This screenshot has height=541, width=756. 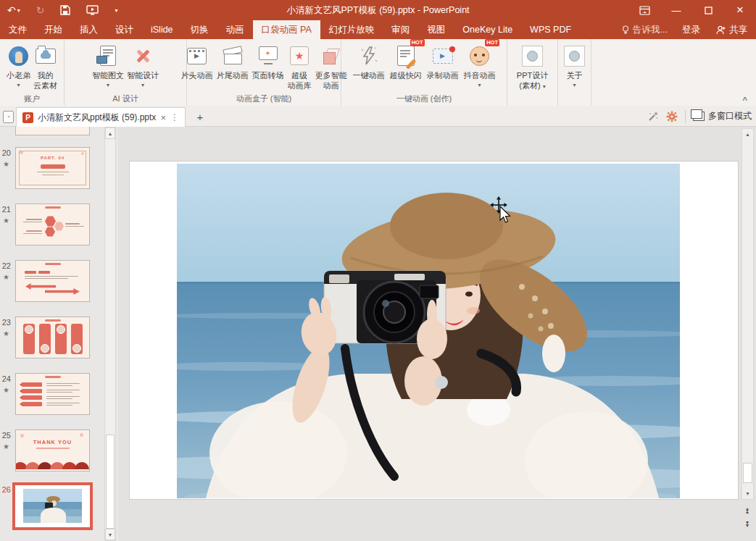 I want to click on super-flash-button: HOT 超级快闪, so click(x=406, y=67).